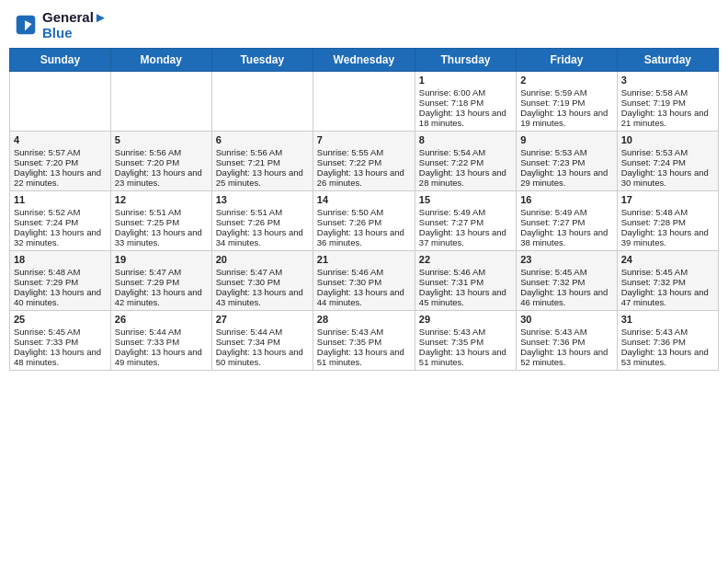 The height and width of the screenshot is (563, 728). I want to click on sunrise-label: Sunrise: 5:57 AM, so click(47, 153).